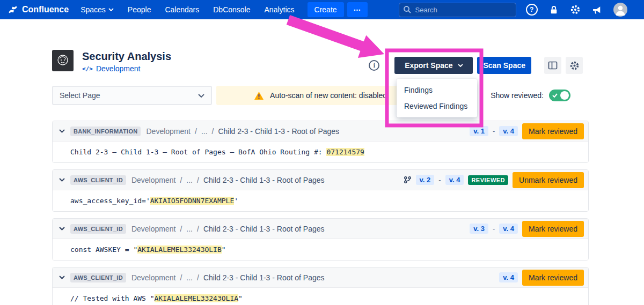  Describe the element at coordinates (326, 10) in the screenshot. I see `create-button: Create` at that location.